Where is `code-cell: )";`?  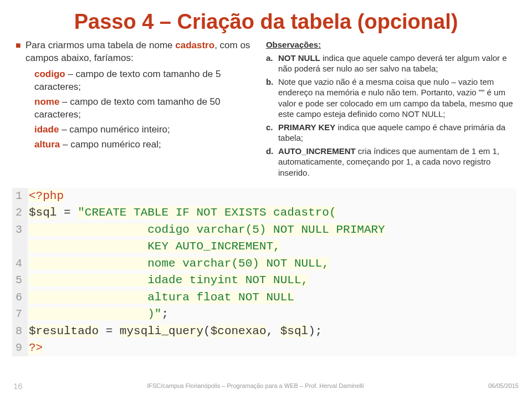
code-cell: )"; is located at coordinates (98, 314).